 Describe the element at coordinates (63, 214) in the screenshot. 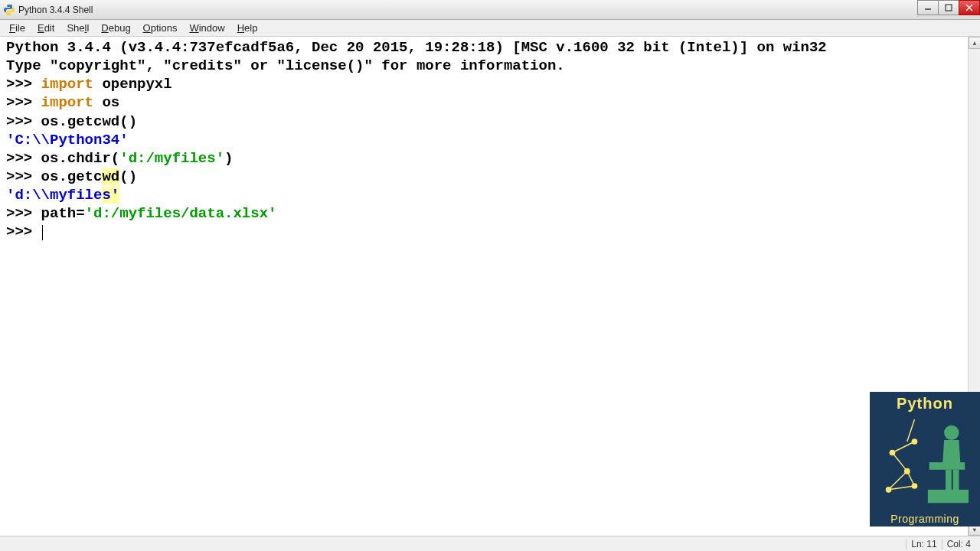

I see `code-text: path=` at that location.